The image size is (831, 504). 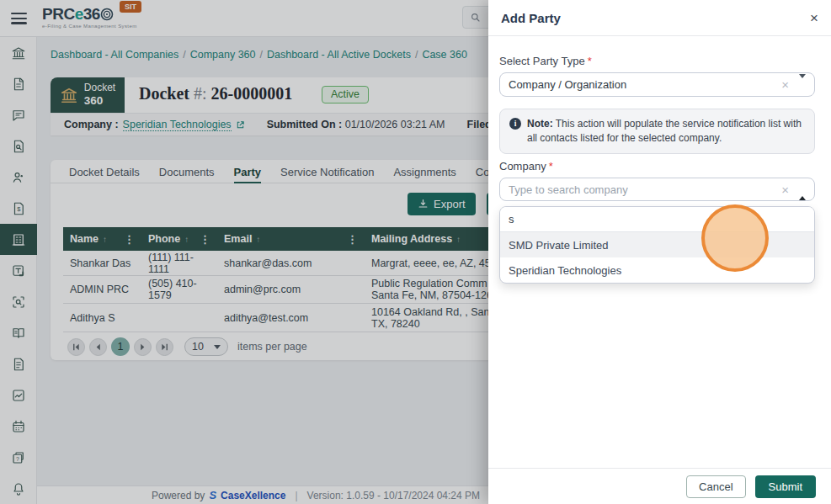 What do you see at coordinates (568, 190) in the screenshot?
I see `company-placeholder: Type to search company` at bounding box center [568, 190].